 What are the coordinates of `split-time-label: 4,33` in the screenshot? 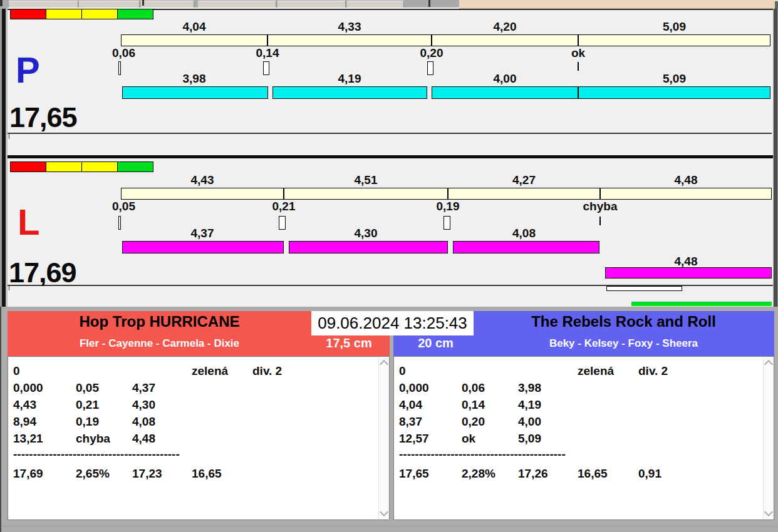 It's located at (350, 27).